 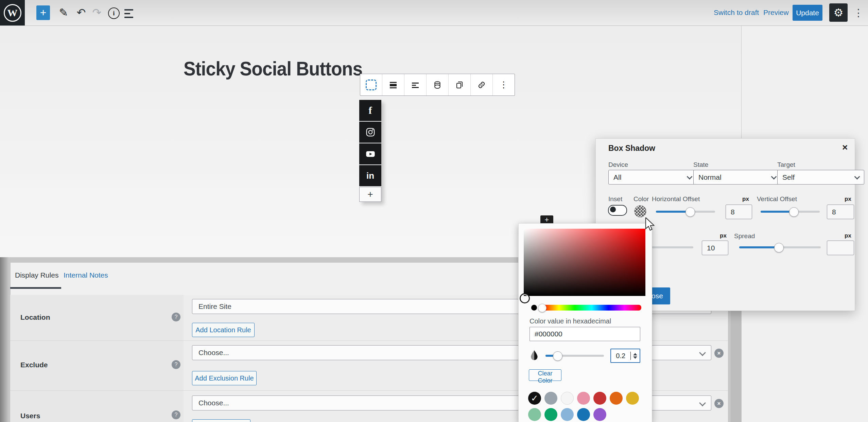 I want to click on clear-color-button: Clear Color, so click(x=545, y=375).